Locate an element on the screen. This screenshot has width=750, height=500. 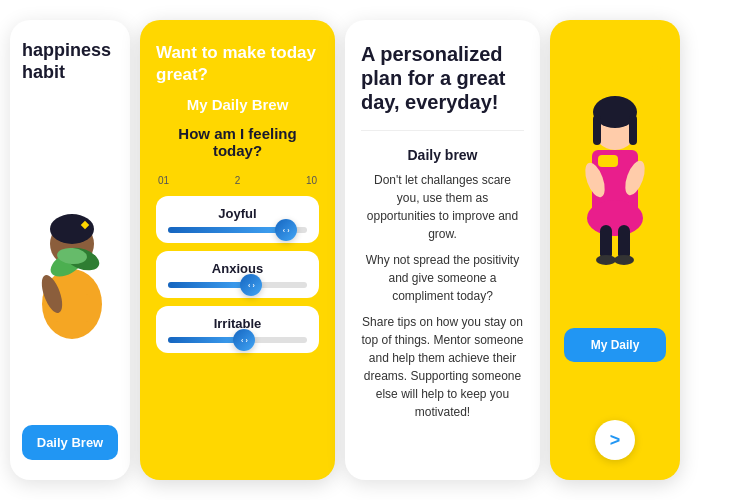
screen-1: happiness habit is located at coordinates (70, 250).